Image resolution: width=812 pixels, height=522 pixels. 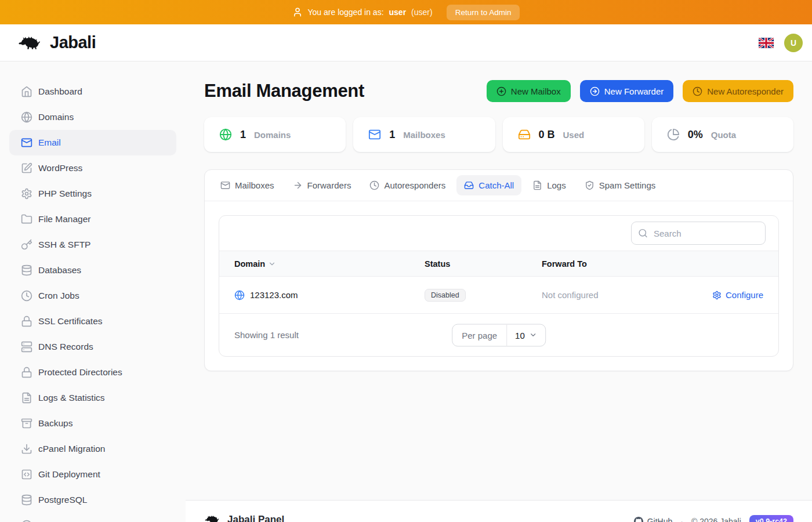 What do you see at coordinates (424, 135) in the screenshot?
I see `stat-card-mailboxes: 1 Mailboxes` at bounding box center [424, 135].